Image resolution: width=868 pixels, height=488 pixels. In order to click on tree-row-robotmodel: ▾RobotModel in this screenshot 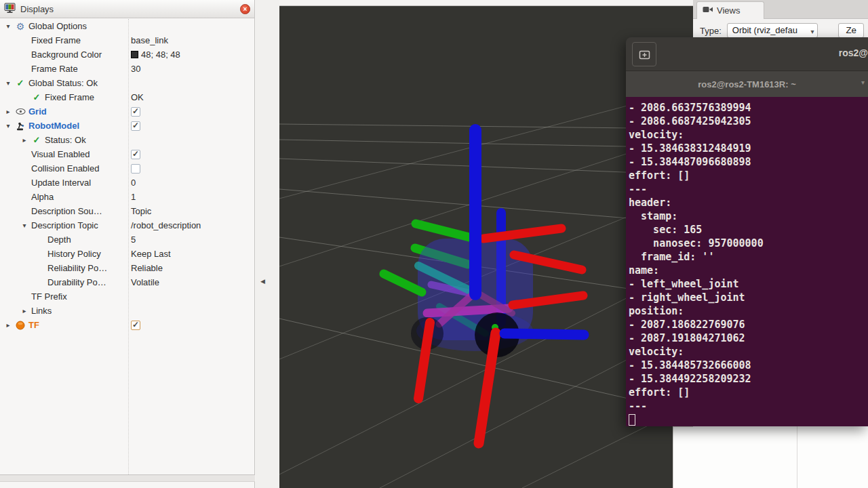, I will do `click(127, 126)`.